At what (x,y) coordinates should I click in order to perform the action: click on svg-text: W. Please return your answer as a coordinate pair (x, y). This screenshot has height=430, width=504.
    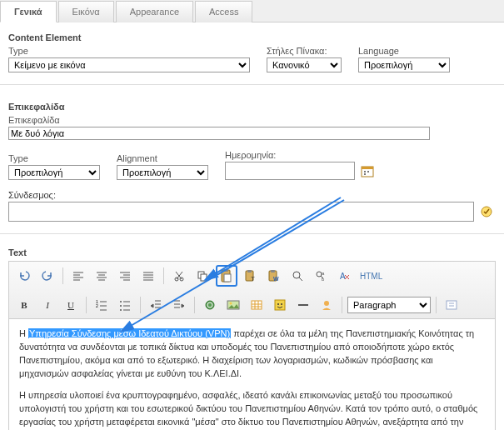
    Looking at the image, I should click on (277, 278).